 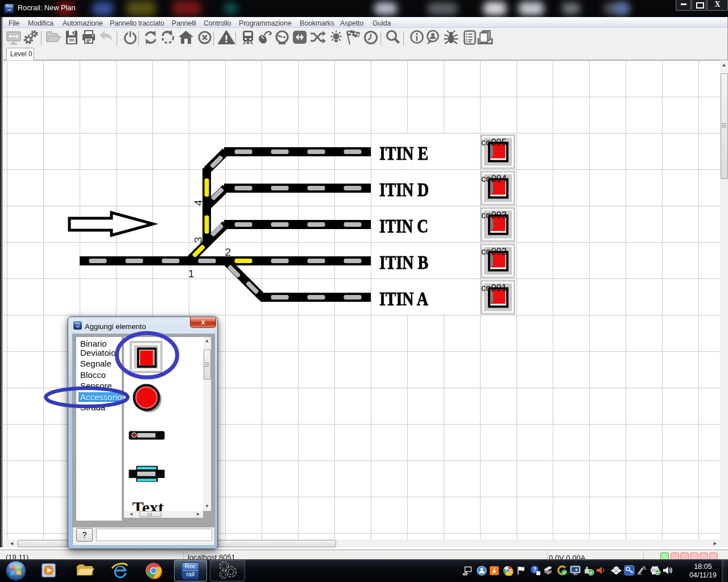 What do you see at coordinates (494, 251) in the screenshot?
I see `svg-text: co002` at bounding box center [494, 251].